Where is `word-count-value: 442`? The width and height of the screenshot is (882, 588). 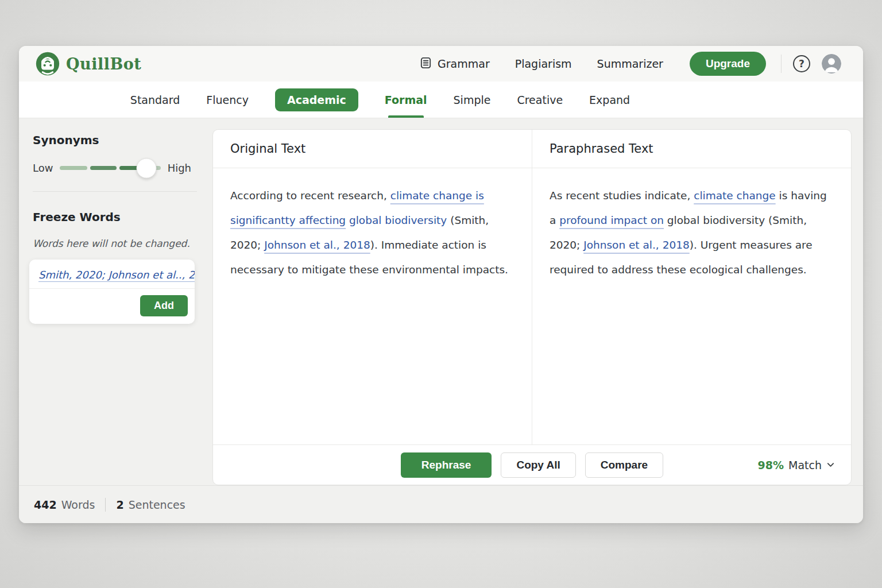 word-count-value: 442 is located at coordinates (45, 505).